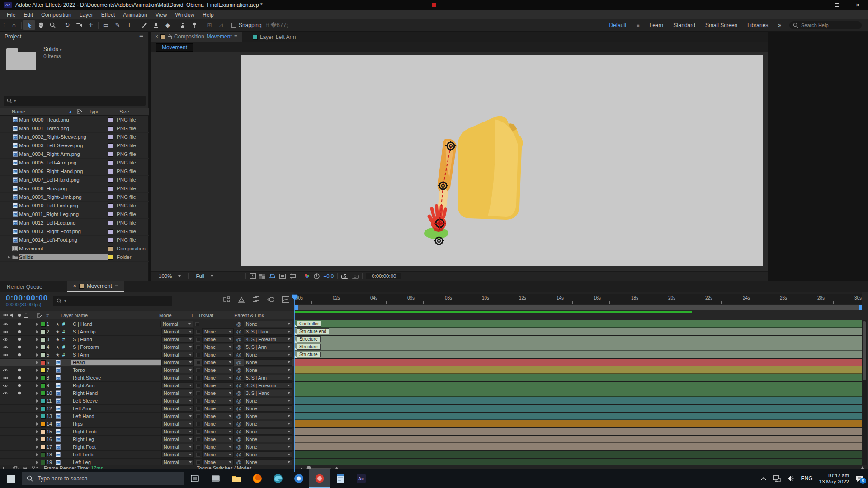  What do you see at coordinates (431, 462) in the screenshot?
I see `layer-row-19: 19Left LegNormalNone@None` at bounding box center [431, 462].